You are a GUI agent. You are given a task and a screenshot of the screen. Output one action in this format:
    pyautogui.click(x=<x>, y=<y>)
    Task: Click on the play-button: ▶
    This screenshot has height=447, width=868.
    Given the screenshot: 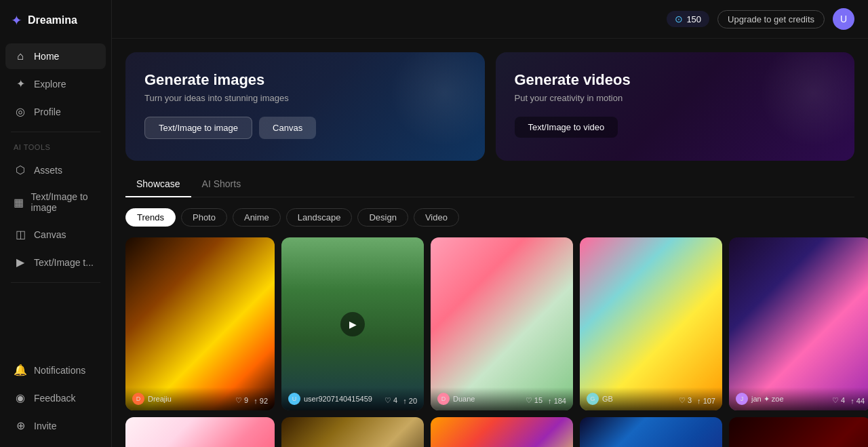 What is the action you would take?
    pyautogui.click(x=353, y=324)
    